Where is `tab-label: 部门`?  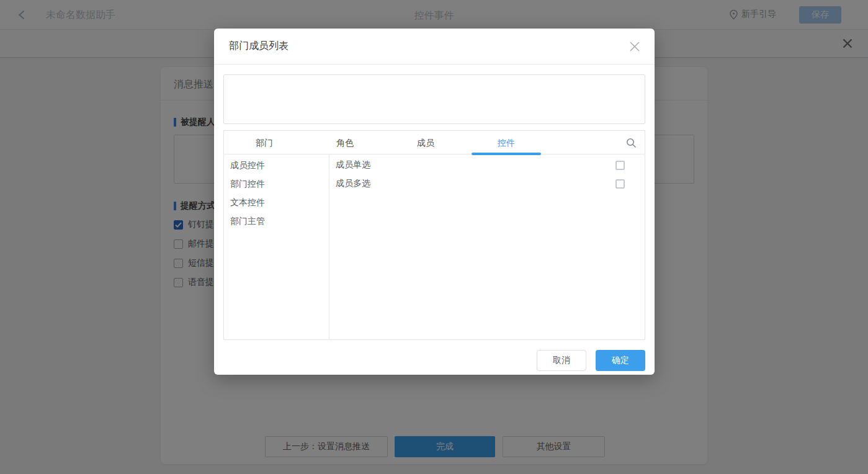
tab-label: 部门 is located at coordinates (264, 143).